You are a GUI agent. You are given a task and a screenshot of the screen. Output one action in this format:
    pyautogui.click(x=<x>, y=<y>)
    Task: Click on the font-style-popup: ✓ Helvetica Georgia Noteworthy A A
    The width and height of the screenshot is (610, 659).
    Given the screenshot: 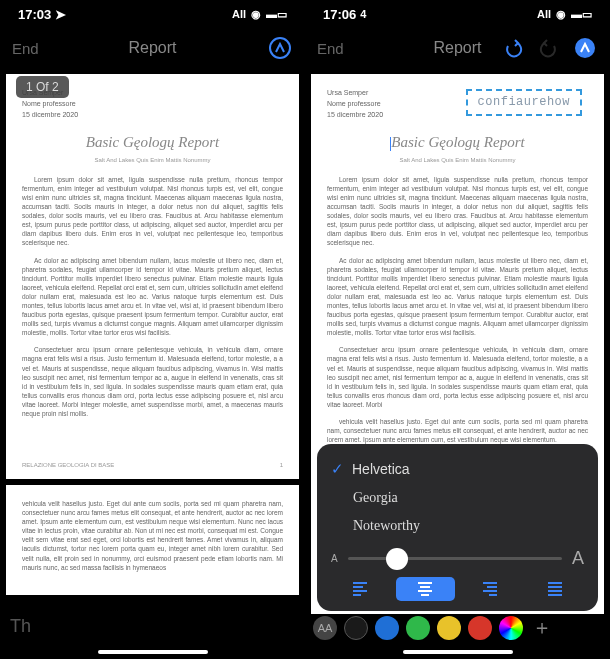 What is the action you would take?
    pyautogui.click(x=458, y=528)
    